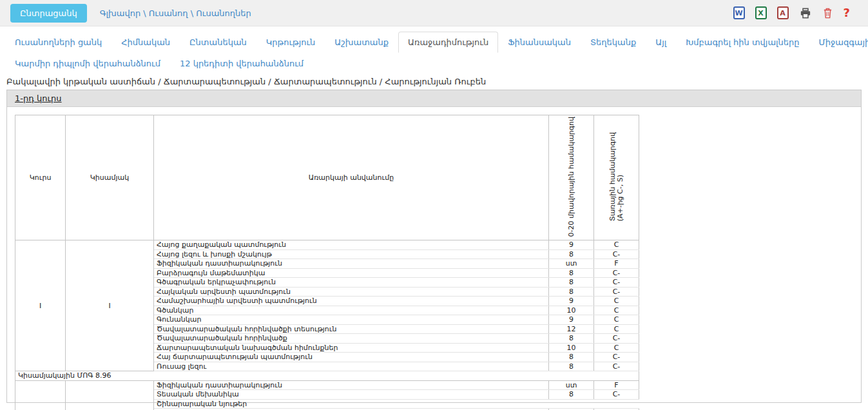 The image size is (868, 410). What do you see at coordinates (110, 178) in the screenshot?
I see `column-header-semester: Կիսամյակ` at bounding box center [110, 178].